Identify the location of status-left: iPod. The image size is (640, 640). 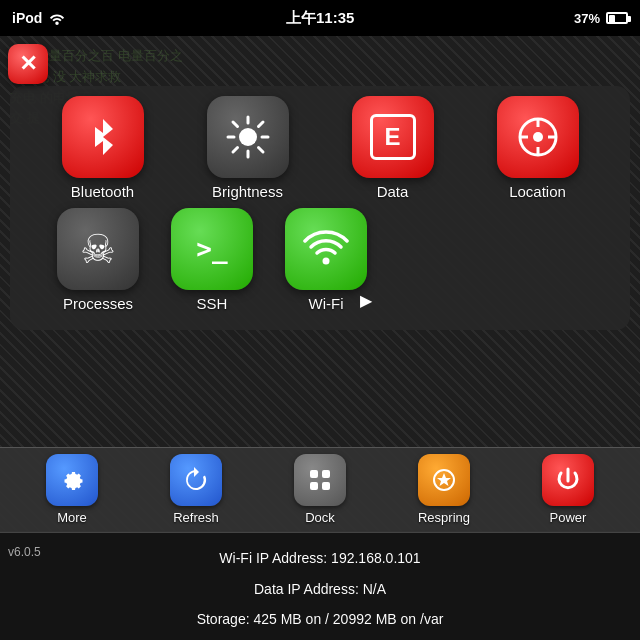
(39, 18).